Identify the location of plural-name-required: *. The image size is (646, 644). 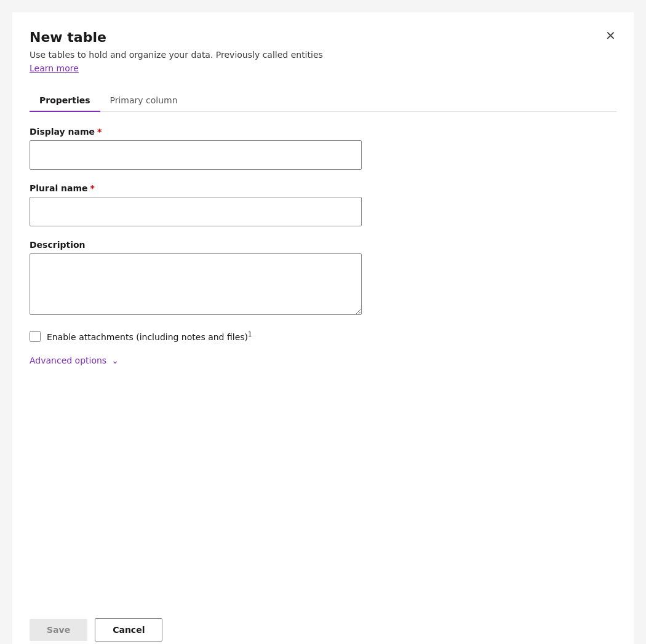
(92, 188).